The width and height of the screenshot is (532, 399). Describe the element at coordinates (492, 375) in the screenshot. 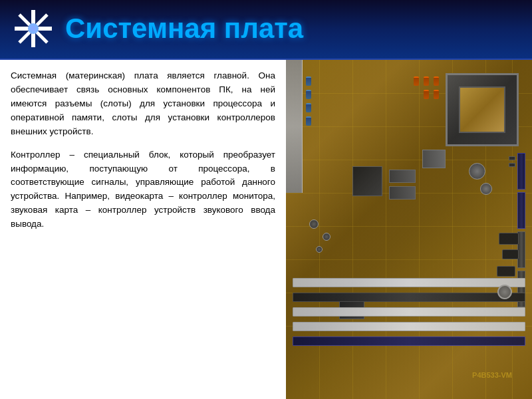

I see `board-label: P4B533-VM` at that location.